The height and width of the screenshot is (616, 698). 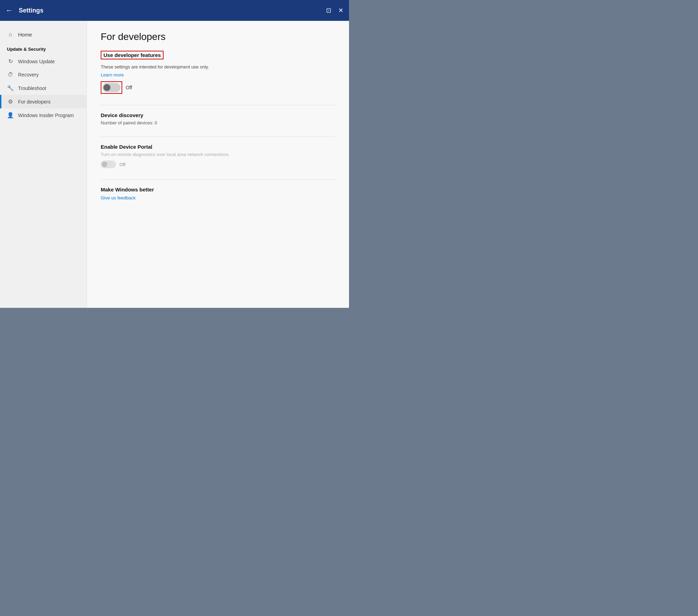 What do you see at coordinates (108, 164) in the screenshot?
I see `device-portal-toggle` at bounding box center [108, 164].